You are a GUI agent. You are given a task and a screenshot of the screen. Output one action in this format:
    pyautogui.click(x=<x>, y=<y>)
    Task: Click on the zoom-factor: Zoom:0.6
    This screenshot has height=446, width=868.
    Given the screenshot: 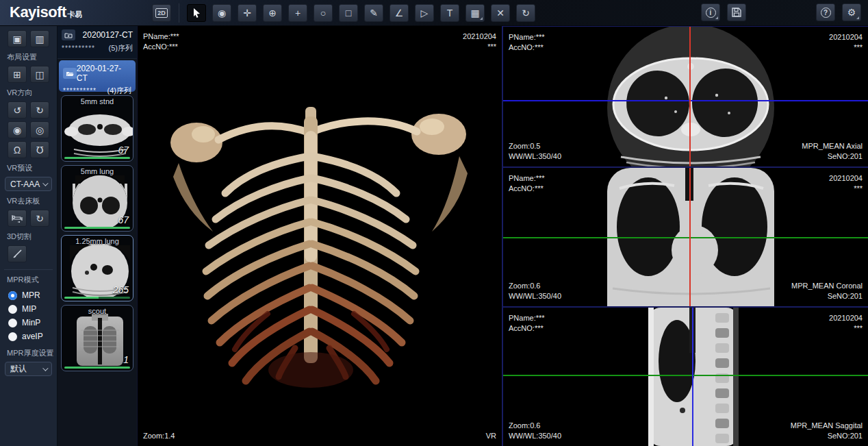 What is the action you would take?
    pyautogui.click(x=535, y=286)
    